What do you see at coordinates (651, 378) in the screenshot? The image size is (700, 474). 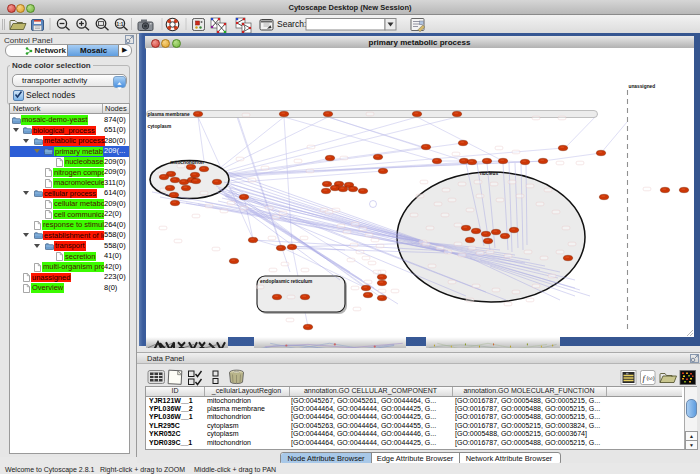 I see `svg-text: (ω)` at bounding box center [651, 378].